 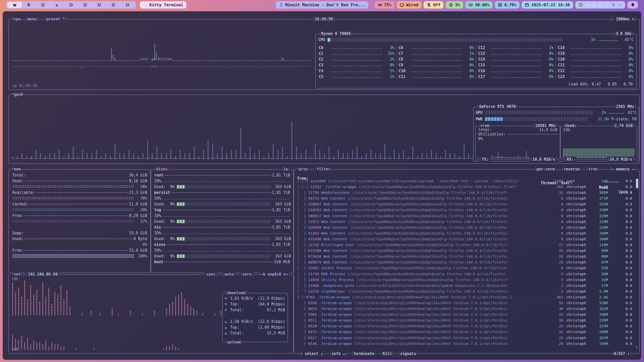 What do you see at coordinates (624, 34) in the screenshot?
I see `cpu-frequency-label: 3.0 GHz` at bounding box center [624, 34].